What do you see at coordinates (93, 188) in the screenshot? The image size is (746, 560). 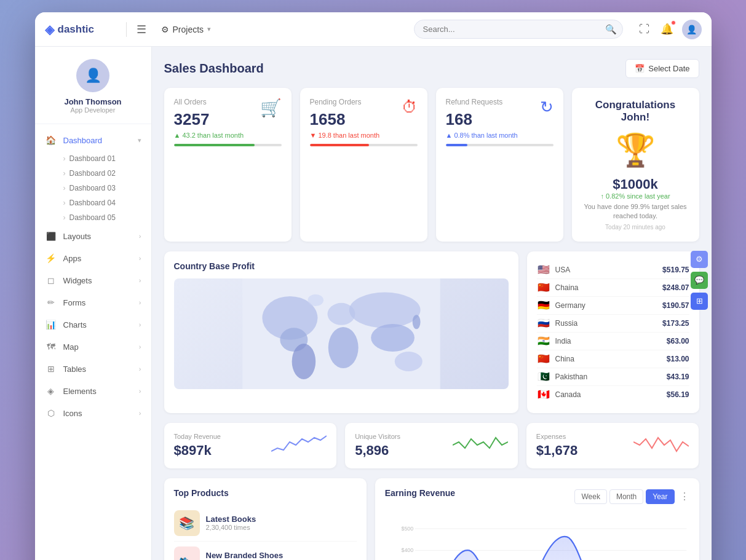 I see `sidebar-item-dashboard-03: Dashboard 03` at bounding box center [93, 188].